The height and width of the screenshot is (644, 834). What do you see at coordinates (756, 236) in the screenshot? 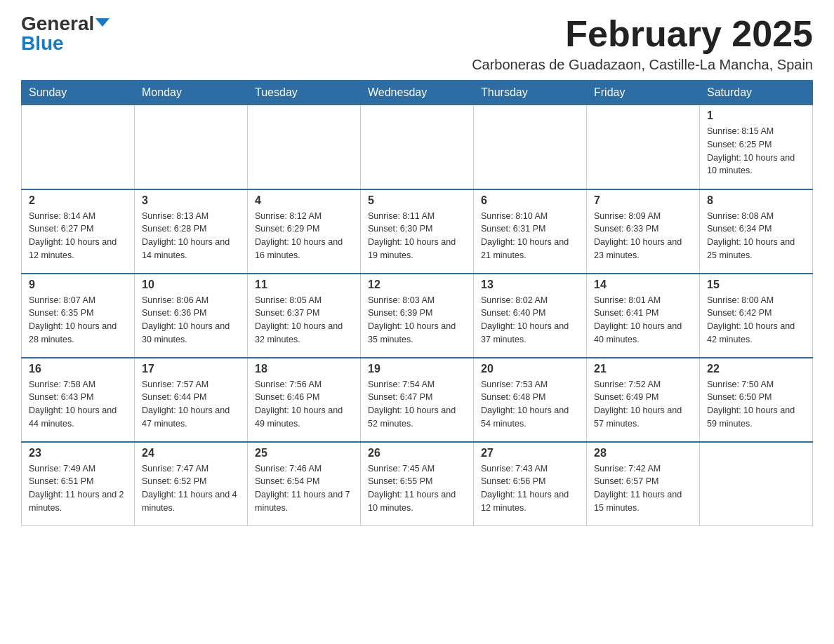
I see `day-info: Sunrise: 8:08 AMSunset: 6:34 PMDaylight:…` at bounding box center [756, 236].